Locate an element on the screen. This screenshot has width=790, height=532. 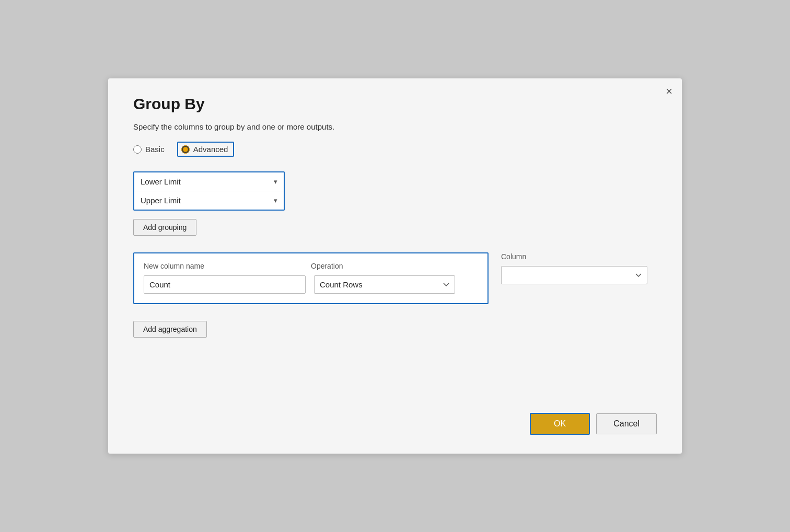
add-aggregation-button: Add aggregation is located at coordinates (170, 329).